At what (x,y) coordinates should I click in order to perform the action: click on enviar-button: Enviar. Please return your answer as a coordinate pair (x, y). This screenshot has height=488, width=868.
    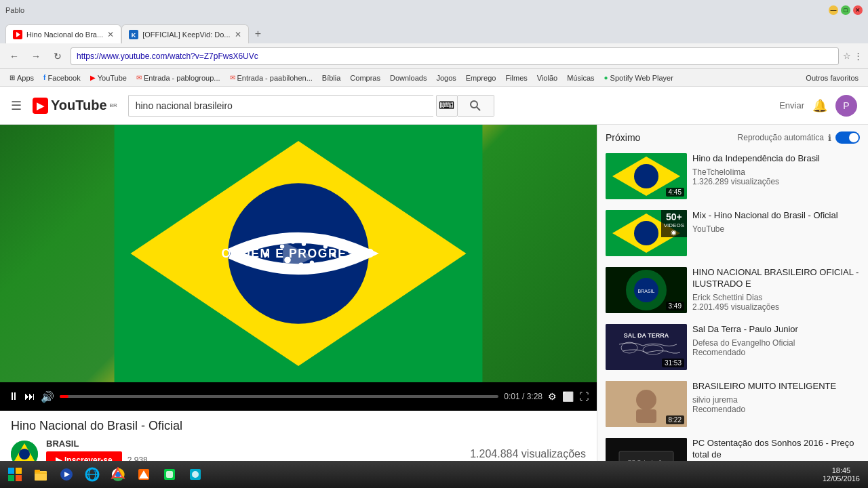
    Looking at the image, I should click on (792, 106).